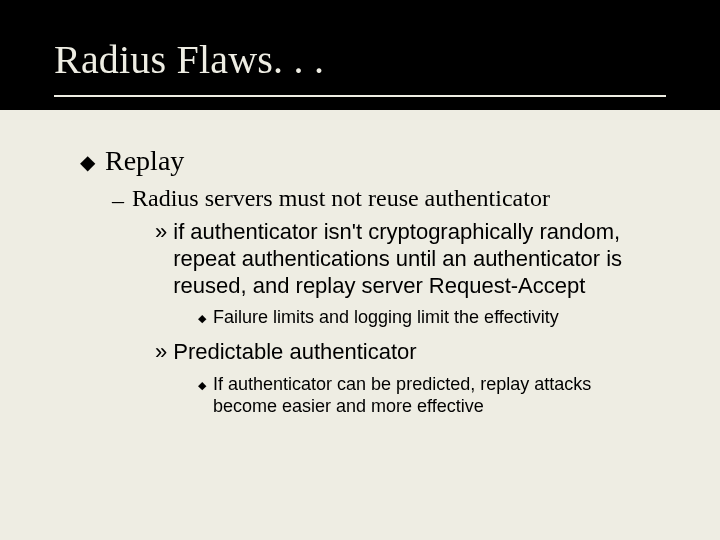 Image resolution: width=720 pixels, height=540 pixels. What do you see at coordinates (436, 318) in the screenshot?
I see `l4a-text: Failure limits and logging limit the eff…` at bounding box center [436, 318].